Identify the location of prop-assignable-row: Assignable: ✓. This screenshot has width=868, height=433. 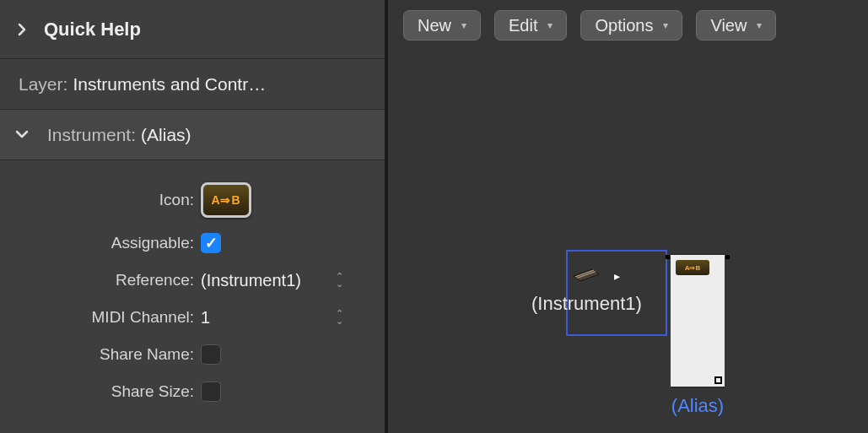
(192, 243).